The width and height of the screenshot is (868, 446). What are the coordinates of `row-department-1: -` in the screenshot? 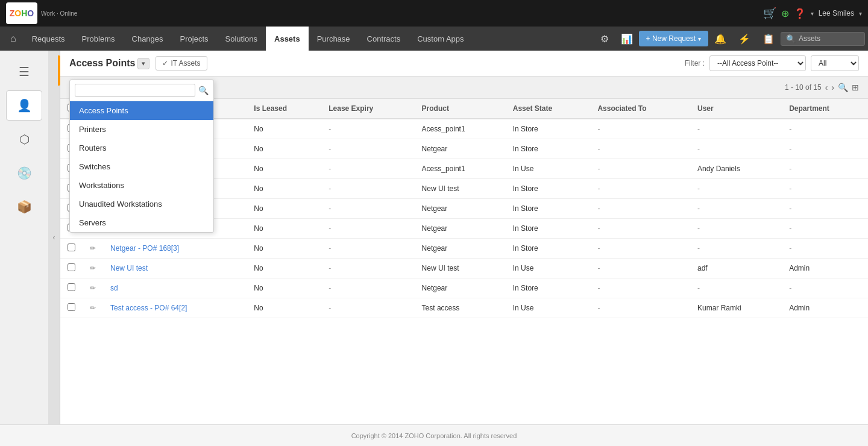 It's located at (825, 149).